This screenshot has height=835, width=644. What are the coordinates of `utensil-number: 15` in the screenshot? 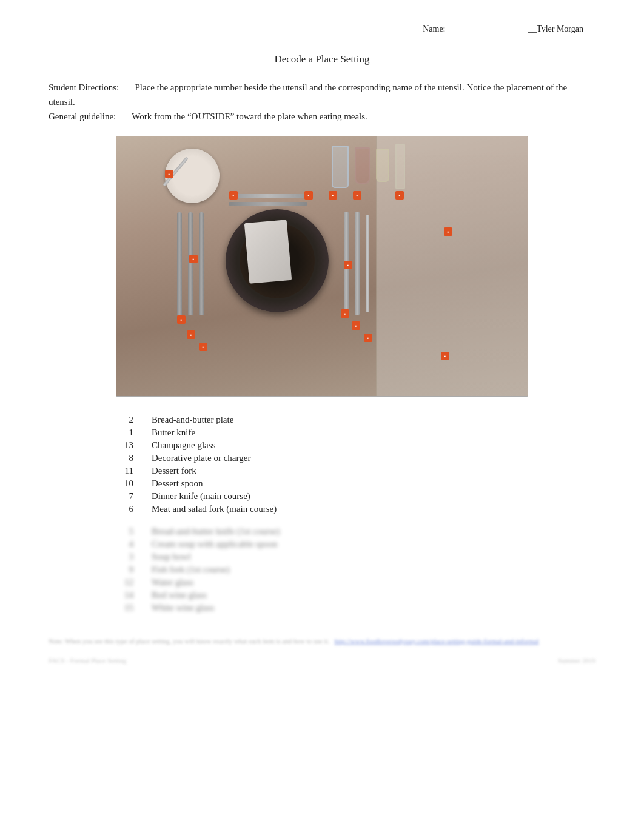 It's located at (136, 608).